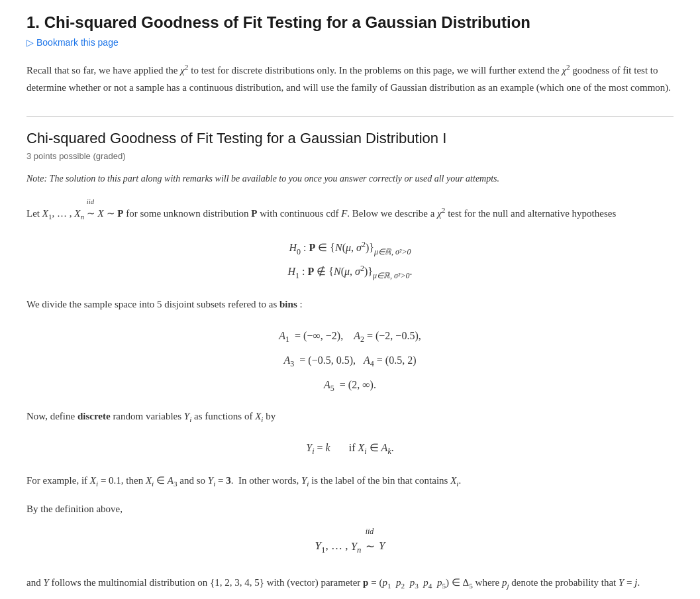 The image size is (700, 599). I want to click on yi-definition: Yi = k if Xi ∈ Ak., so click(350, 448).